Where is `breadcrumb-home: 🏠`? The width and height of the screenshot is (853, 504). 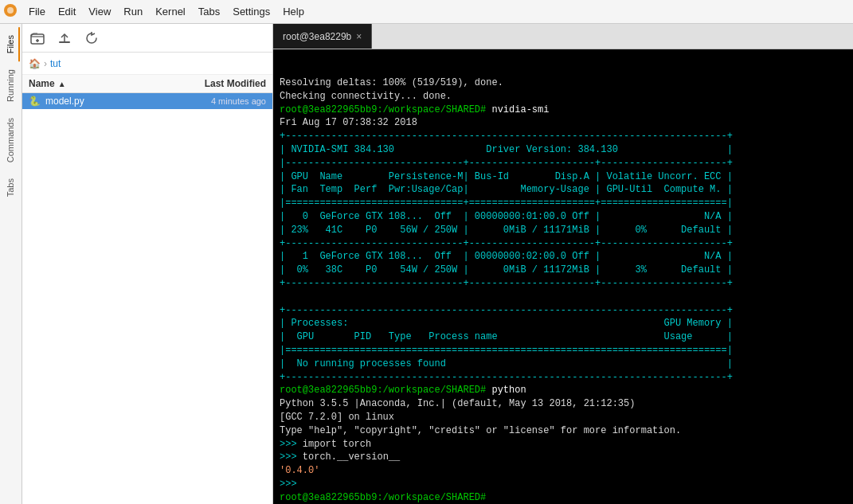
breadcrumb-home: 🏠 is located at coordinates (35, 64).